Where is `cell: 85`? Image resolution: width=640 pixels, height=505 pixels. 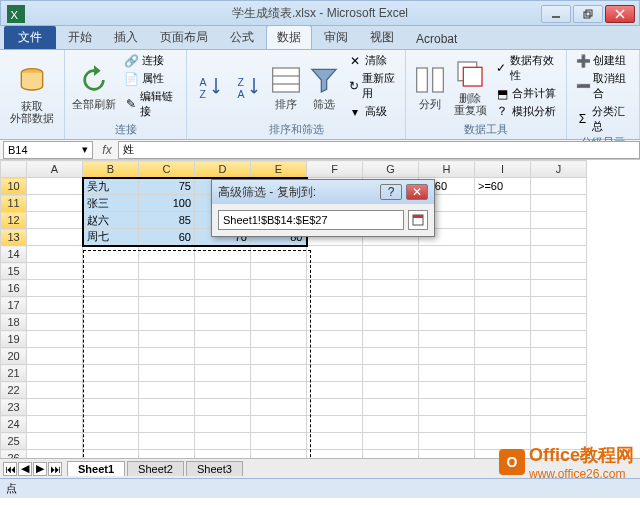
cell: 85 is located at coordinates (167, 220).